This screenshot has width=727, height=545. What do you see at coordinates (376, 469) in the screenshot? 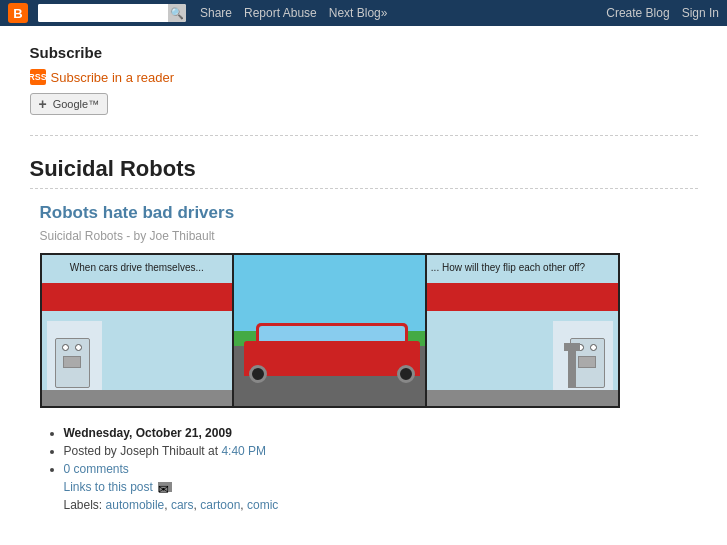
I see `post-comments: 0 comments` at bounding box center [376, 469].